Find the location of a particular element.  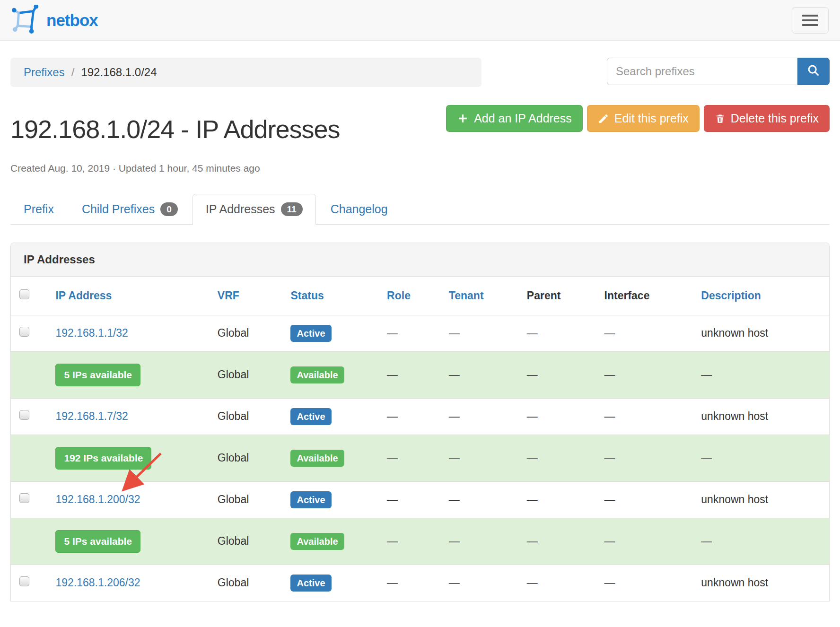

tab-label: IP Addresses is located at coordinates (240, 209).